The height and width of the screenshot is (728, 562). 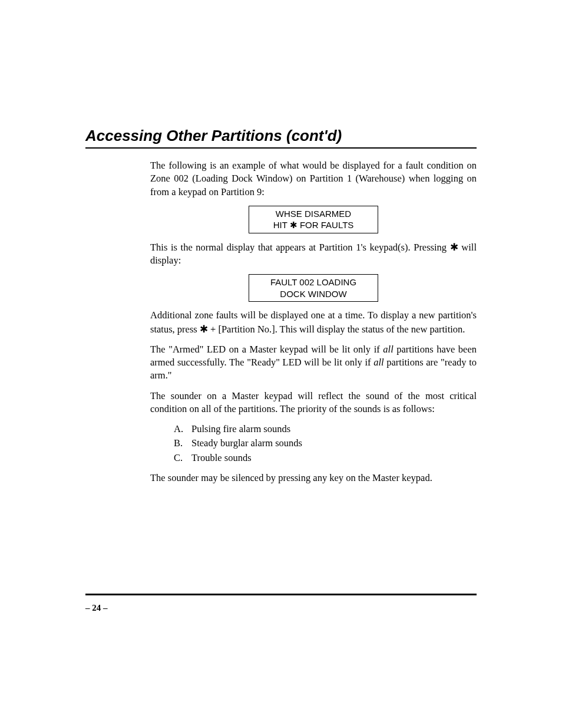 What do you see at coordinates (180, 443) in the screenshot?
I see `list-marker-b: B.` at bounding box center [180, 443].